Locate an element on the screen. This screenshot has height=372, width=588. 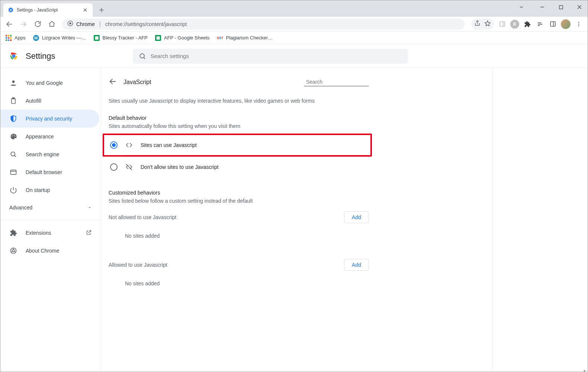
reading-list-icon is located at coordinates (553, 24).